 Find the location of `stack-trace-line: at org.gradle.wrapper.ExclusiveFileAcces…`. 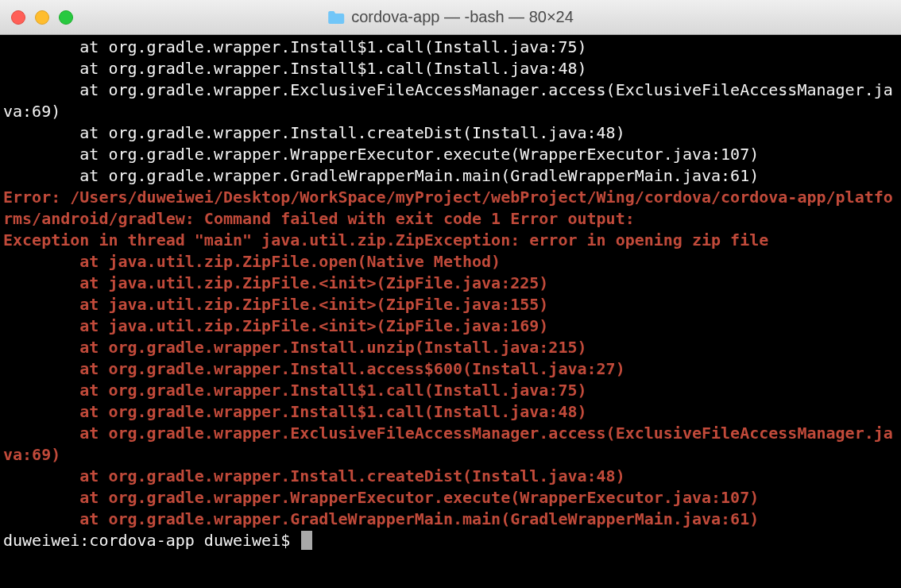

stack-trace-line: at org.gradle.wrapper.ExclusiveFileAcces… is located at coordinates (450, 101).